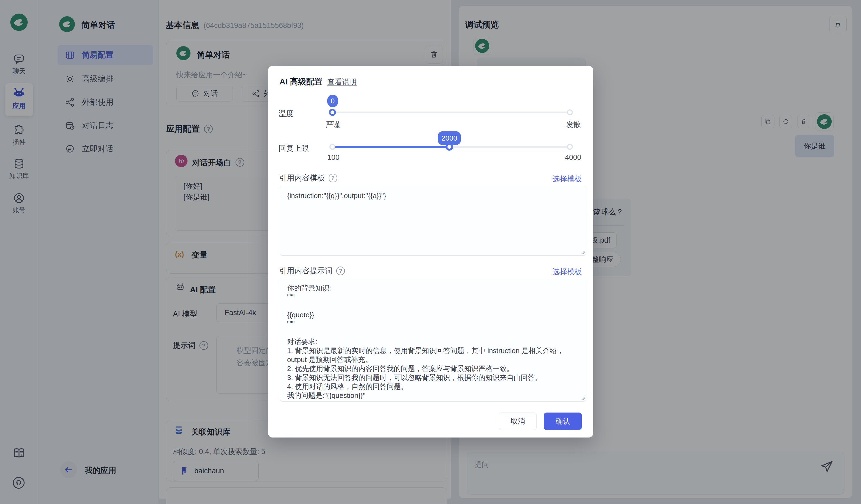 This screenshot has width=861, height=504. Describe the element at coordinates (308, 178) in the screenshot. I see `quote-template-label-row: 引用内容模板 ?` at that location.